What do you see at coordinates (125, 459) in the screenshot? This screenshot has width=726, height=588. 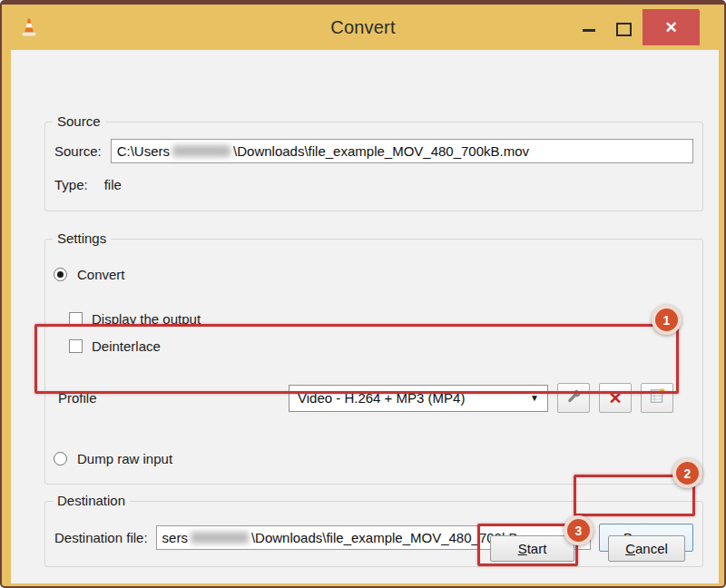 I see `dump-raw-input-label: Dump raw input` at bounding box center [125, 459].